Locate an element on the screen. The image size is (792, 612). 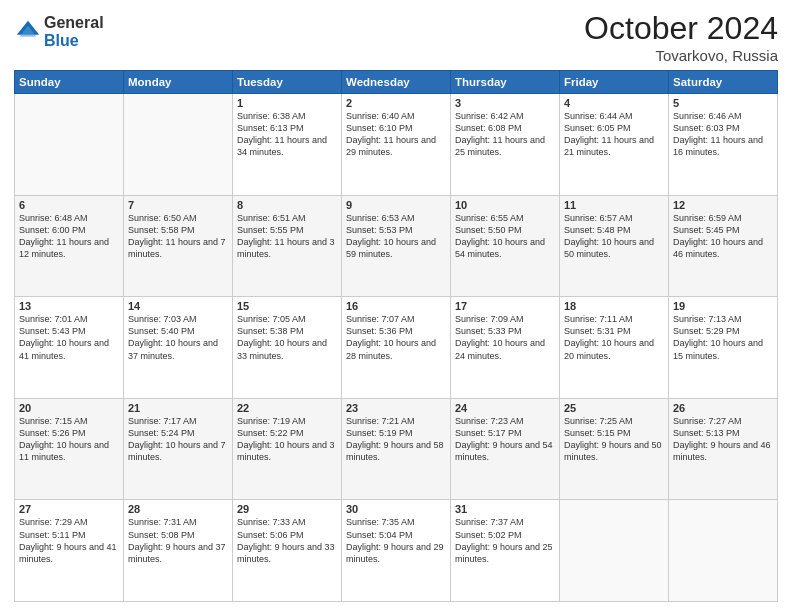
day-info: Sunrise: 7:25 AM Sunset: 5:15 PM Dayligh… is located at coordinates (614, 440).